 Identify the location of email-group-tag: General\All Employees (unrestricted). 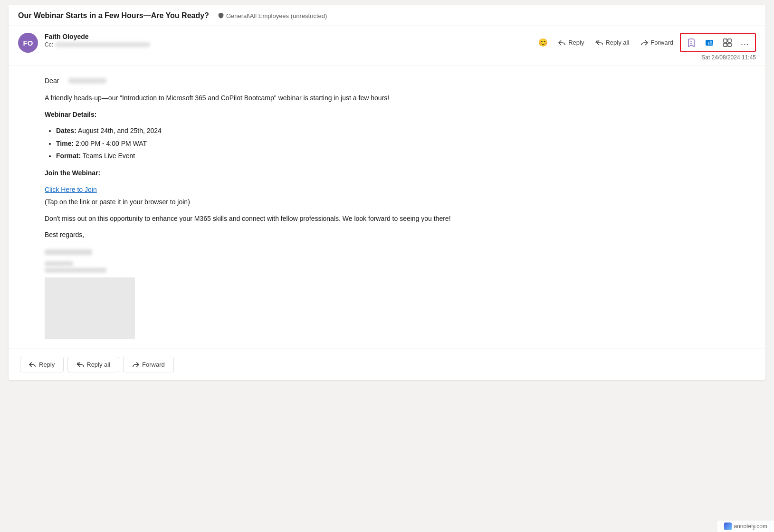
(272, 16).